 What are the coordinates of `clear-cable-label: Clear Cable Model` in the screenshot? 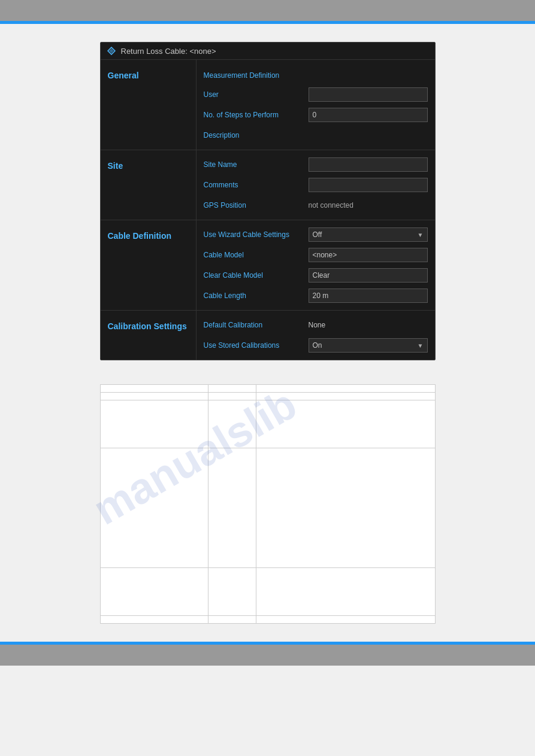 It's located at (256, 275).